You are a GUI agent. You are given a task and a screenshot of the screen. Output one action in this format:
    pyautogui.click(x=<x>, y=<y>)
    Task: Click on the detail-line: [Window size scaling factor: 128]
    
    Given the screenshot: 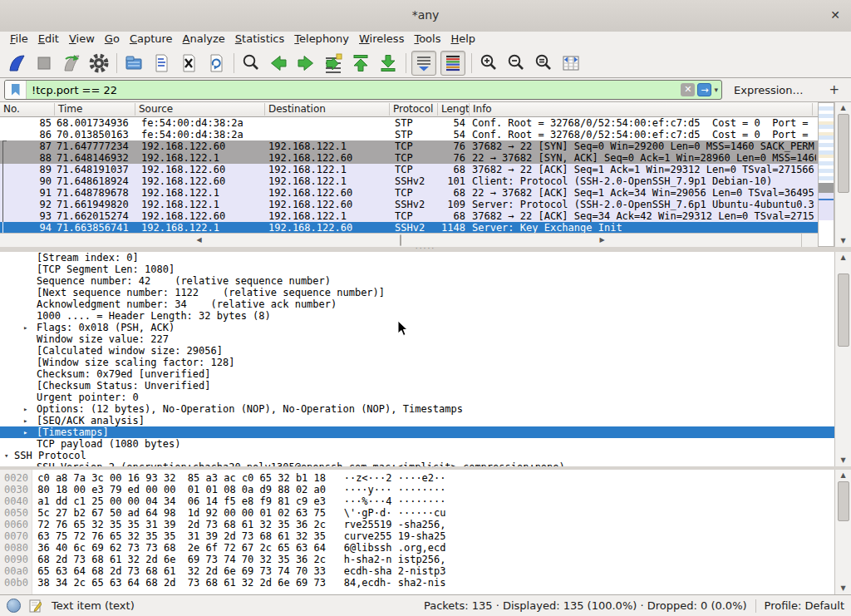 What is the action you would take?
    pyautogui.click(x=417, y=362)
    